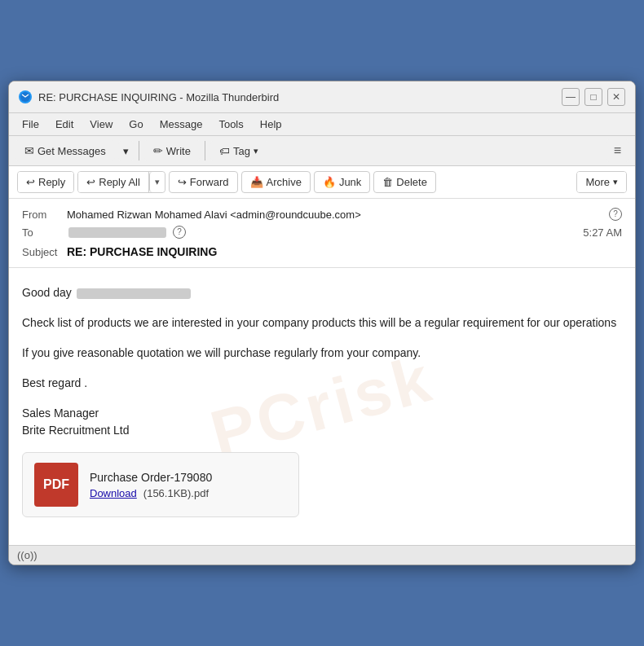  I want to click on write-label: Write, so click(179, 152).